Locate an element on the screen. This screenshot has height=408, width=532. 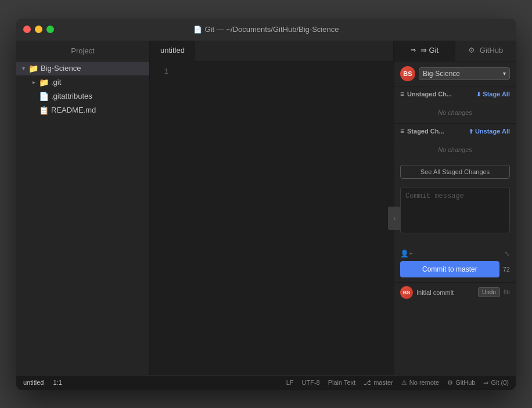
statusbar-git: ⇒ Git (0) is located at coordinates (496, 383).